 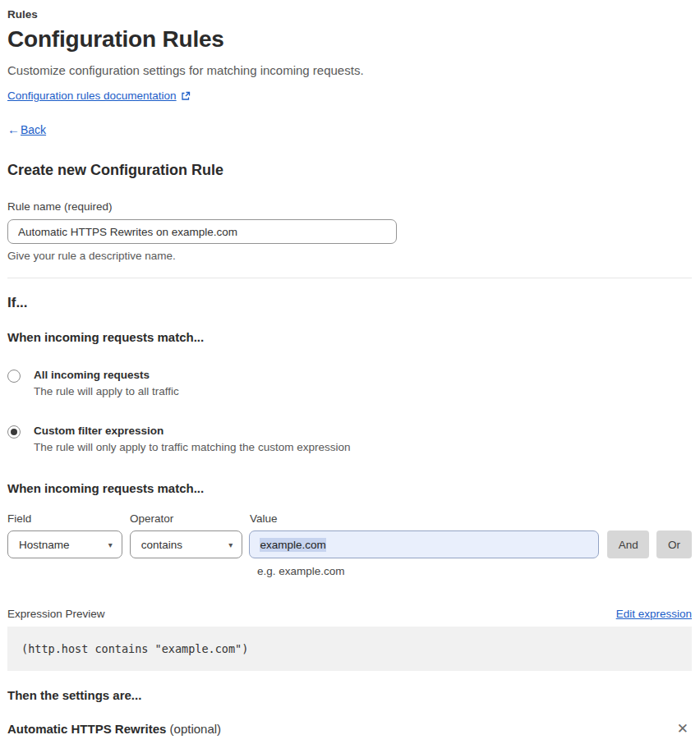 I want to click on external-link-icon, so click(x=186, y=96).